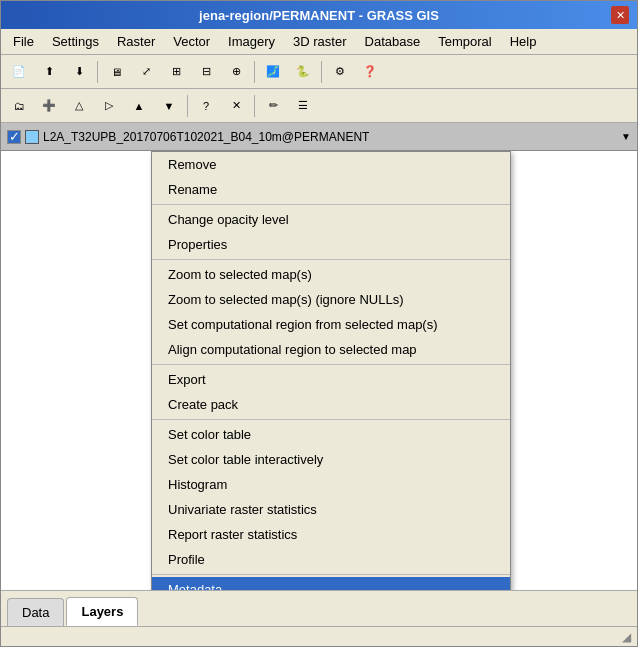 The width and height of the screenshot is (638, 647). Describe the element at coordinates (102, 612) in the screenshot. I see `tab-layers: Layers` at that location.